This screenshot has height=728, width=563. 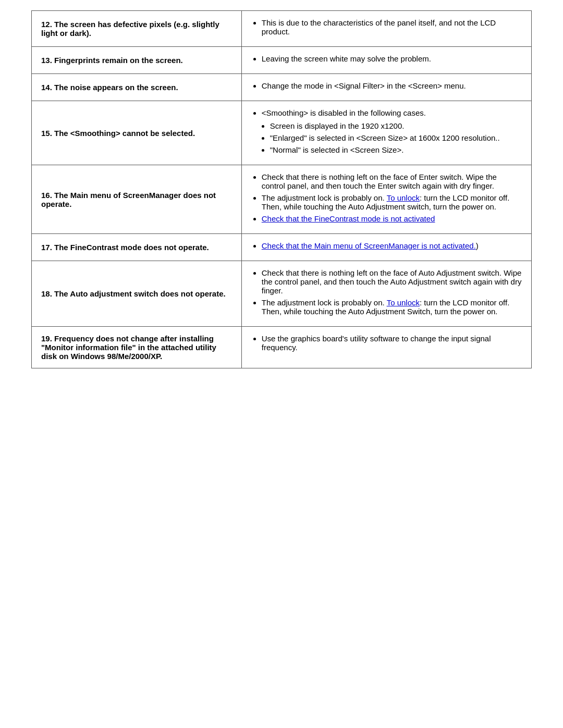 What do you see at coordinates (137, 88) in the screenshot?
I see `problem-14: 14. The noise appears on the screen.` at bounding box center [137, 88].